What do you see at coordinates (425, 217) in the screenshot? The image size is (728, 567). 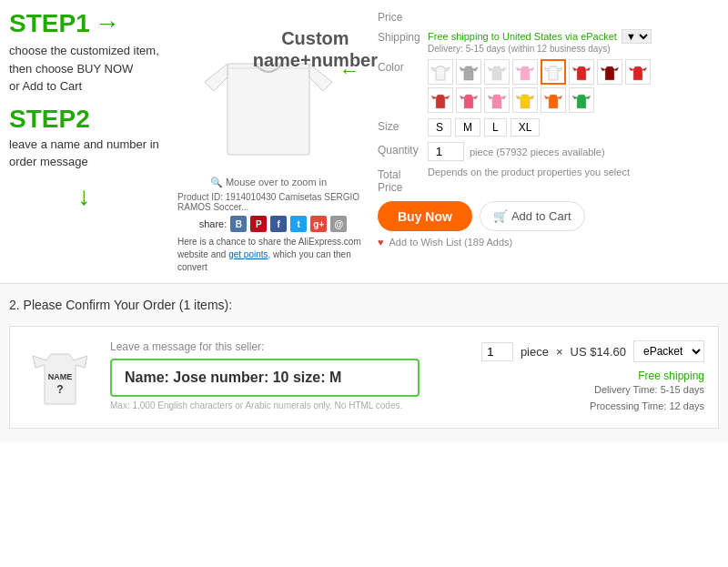 I see `buy-now-button: Buy Now` at bounding box center [425, 217].